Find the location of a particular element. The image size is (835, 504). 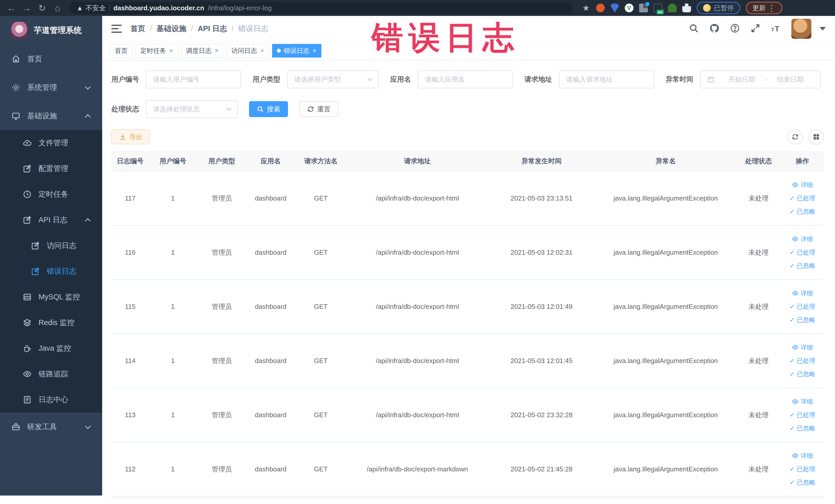

table-row: 115 1 管理员 dashboard GET /api/infra/db-do… is located at coordinates (468, 307).